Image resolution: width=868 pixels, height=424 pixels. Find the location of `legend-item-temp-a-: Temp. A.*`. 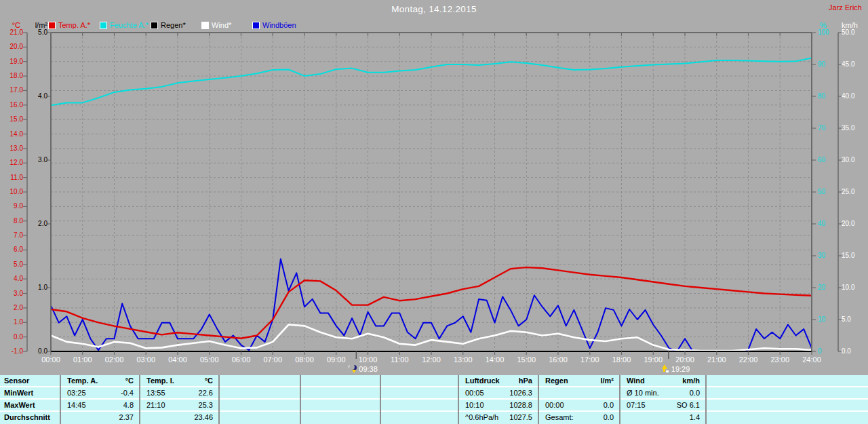

legend-item-temp-a-: Temp. A.* is located at coordinates (69, 25).